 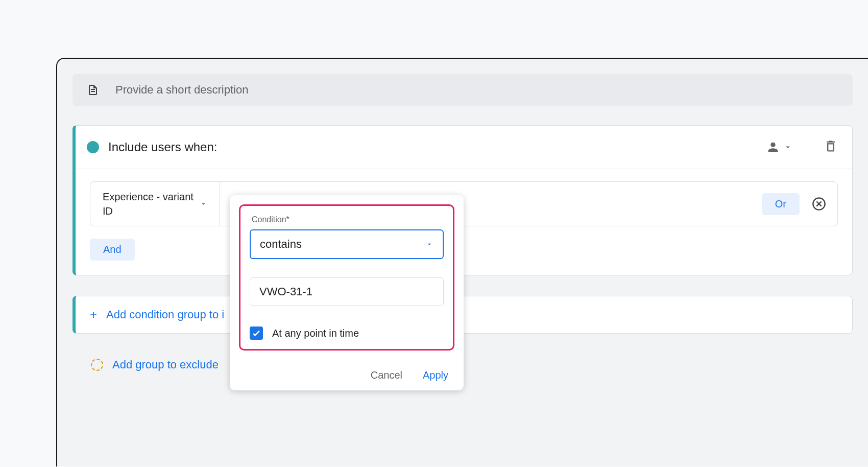 I want to click on trash-icon, so click(x=831, y=146).